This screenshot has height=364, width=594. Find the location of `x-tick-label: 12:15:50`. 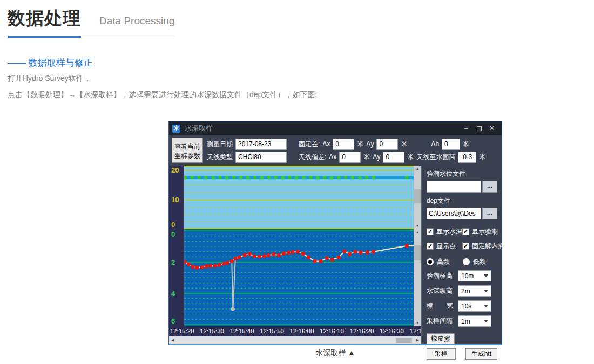

x-tick-label: 12:15:50 is located at coordinates (272, 331).